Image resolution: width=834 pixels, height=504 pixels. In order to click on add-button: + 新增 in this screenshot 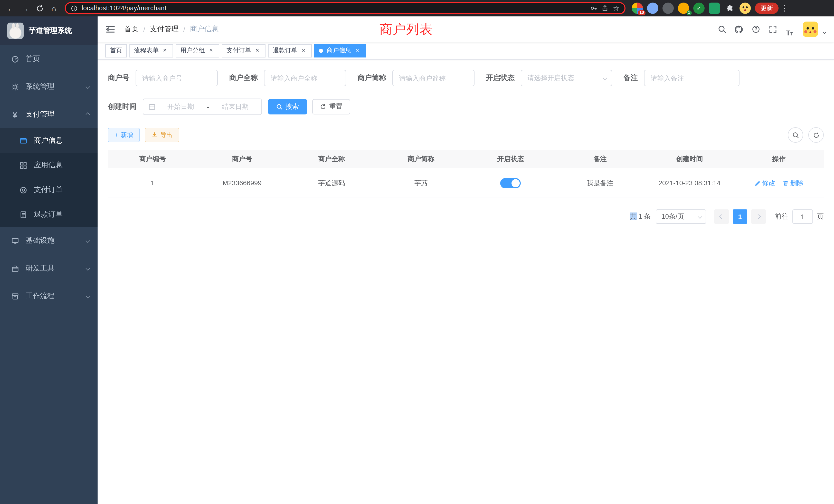, I will do `click(124, 135)`.